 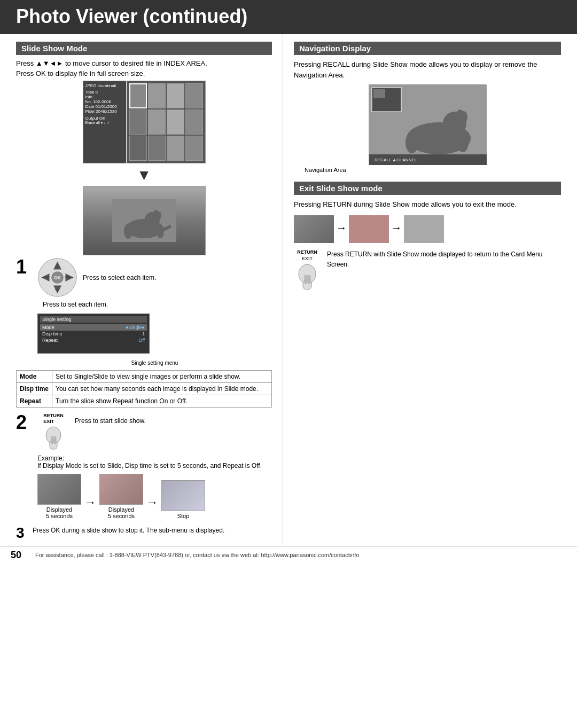 What do you see at coordinates (144, 221) in the screenshot?
I see `fullscreen-dog-image` at bounding box center [144, 221].